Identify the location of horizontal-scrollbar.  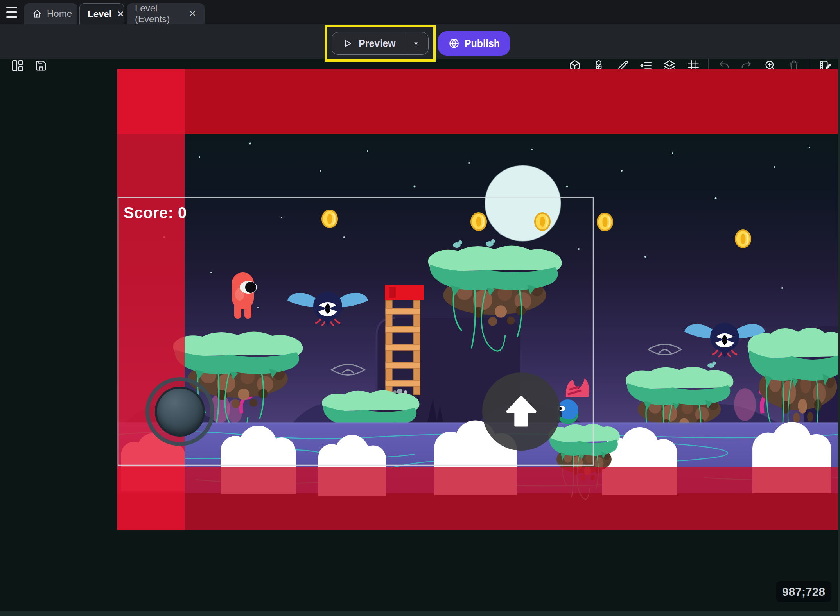
(420, 613).